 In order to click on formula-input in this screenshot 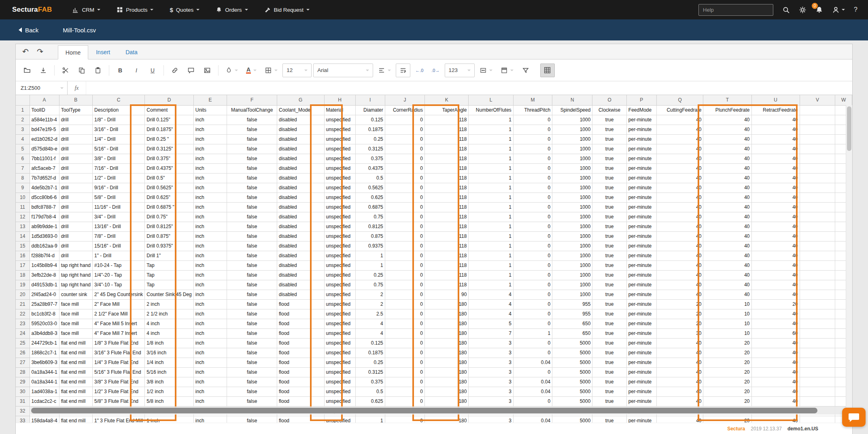, I will do `click(469, 88)`.